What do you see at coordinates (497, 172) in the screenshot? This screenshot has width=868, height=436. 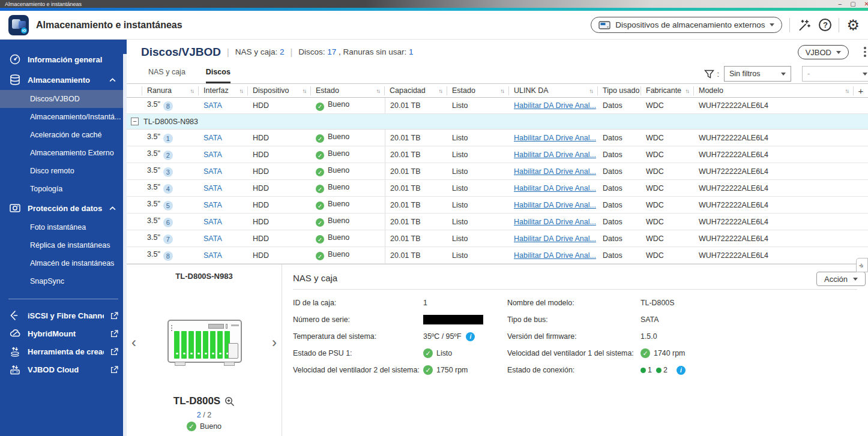 I see `table-row: 3.5"3 SATA HDD ✓Bueno 20.01 TB Listo Hab…` at bounding box center [497, 172].